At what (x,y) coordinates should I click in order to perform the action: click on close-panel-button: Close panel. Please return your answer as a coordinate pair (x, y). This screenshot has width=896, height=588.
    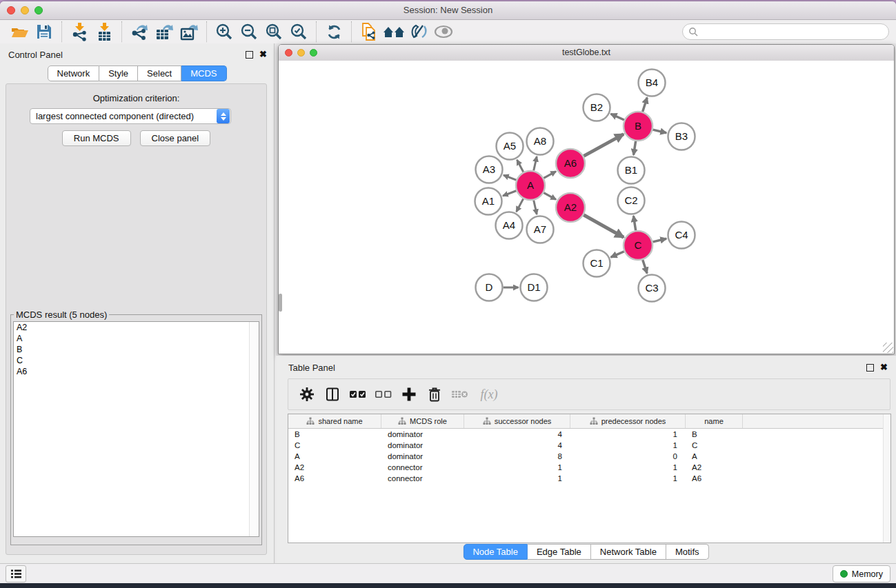
    Looking at the image, I should click on (175, 138).